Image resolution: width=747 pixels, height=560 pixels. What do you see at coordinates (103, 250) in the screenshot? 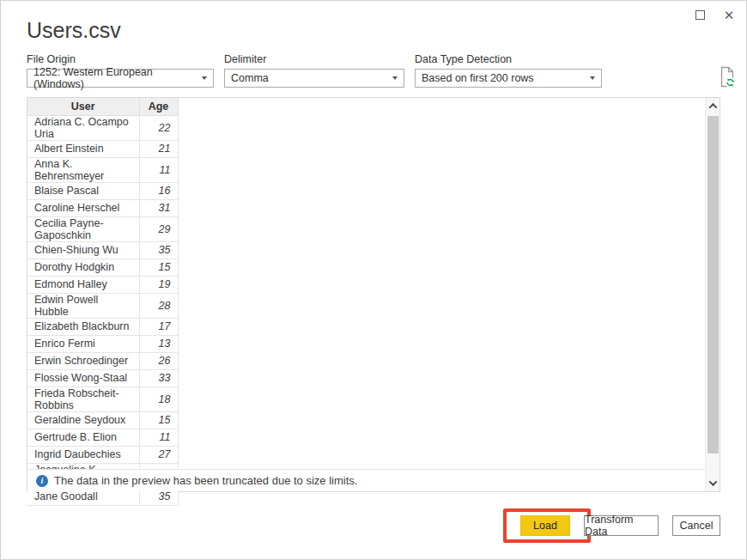
I see `table-row: Chien-Shiung Wu 35` at bounding box center [103, 250].